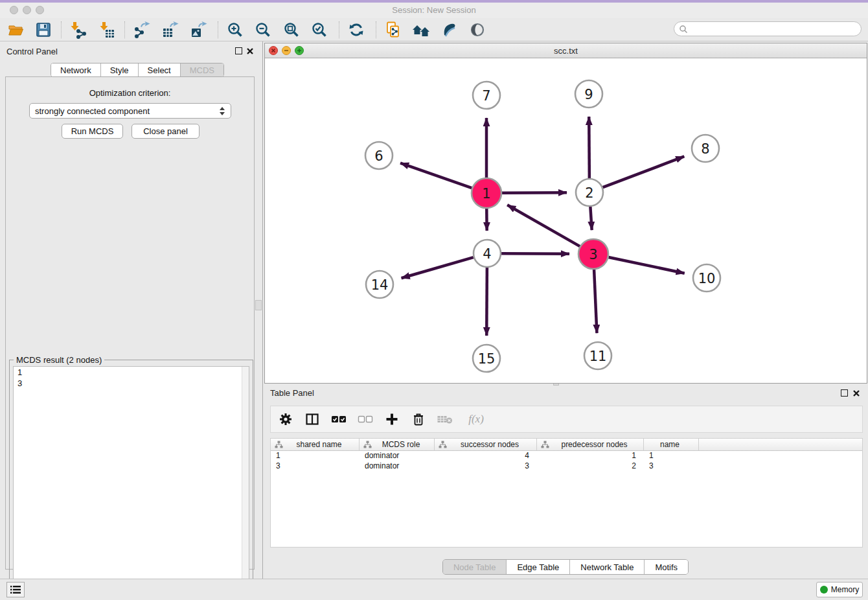 This screenshot has width=868, height=600. What do you see at coordinates (486, 193) in the screenshot?
I see `graph-node-1: 1` at bounding box center [486, 193].